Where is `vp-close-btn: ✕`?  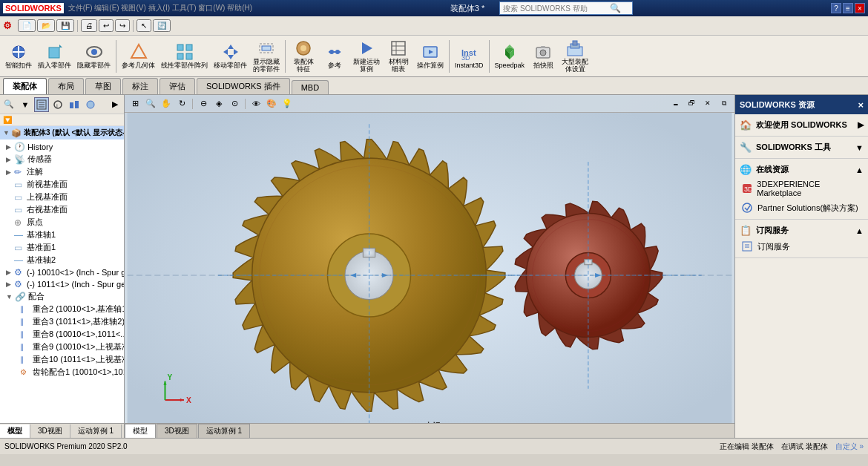
vp-close-btn: ✕ is located at coordinates (708, 103).